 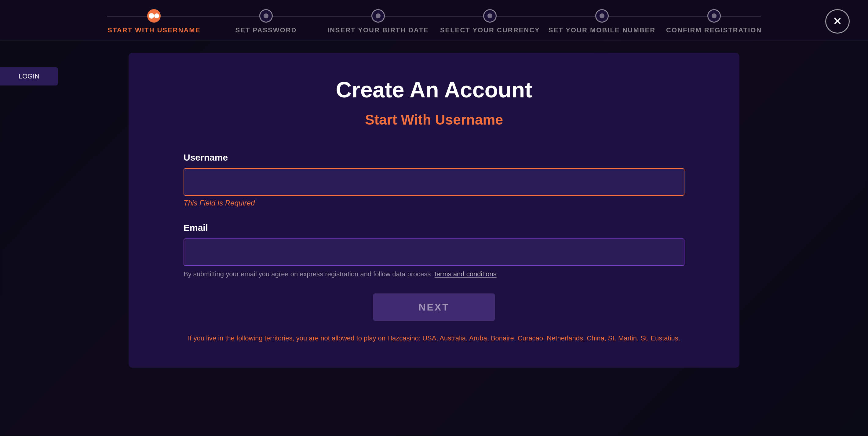 I want to click on modal-subtitle: Start With Username, so click(x=434, y=120).